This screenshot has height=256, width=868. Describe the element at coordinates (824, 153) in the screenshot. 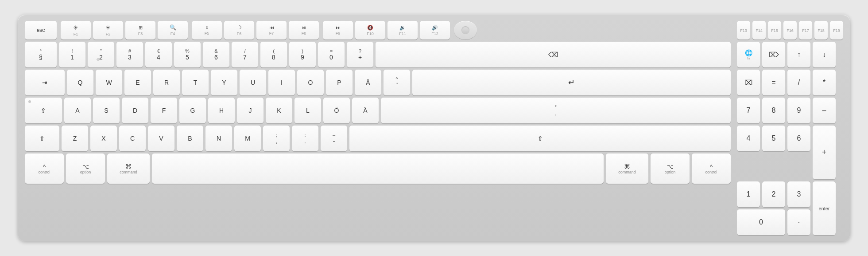

I see `key-numpad-plus: +` at that location.